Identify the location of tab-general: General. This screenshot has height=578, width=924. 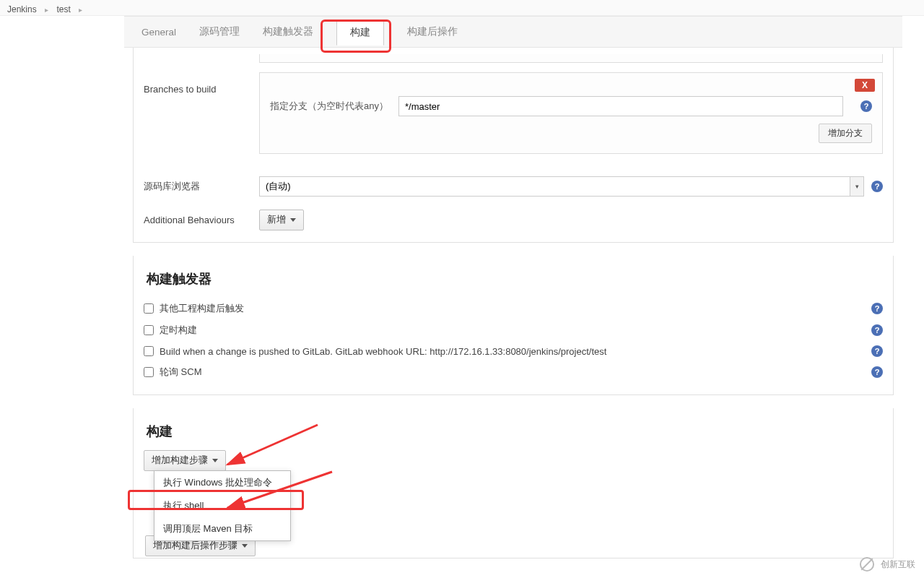
(159, 32).